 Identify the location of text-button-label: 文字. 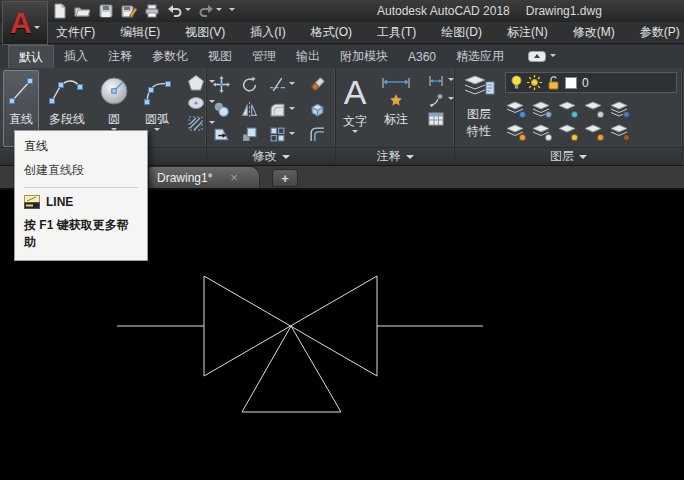
(355, 122).